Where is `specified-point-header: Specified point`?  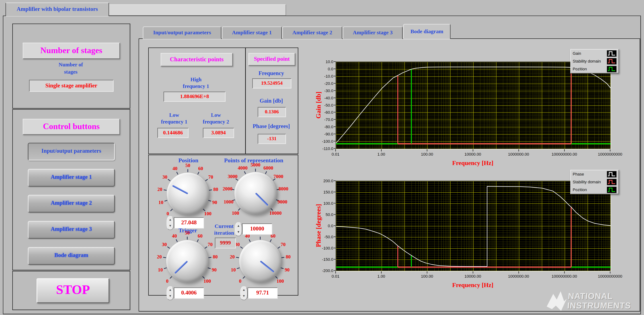
specified-point-header: Specified point is located at coordinates (272, 59).